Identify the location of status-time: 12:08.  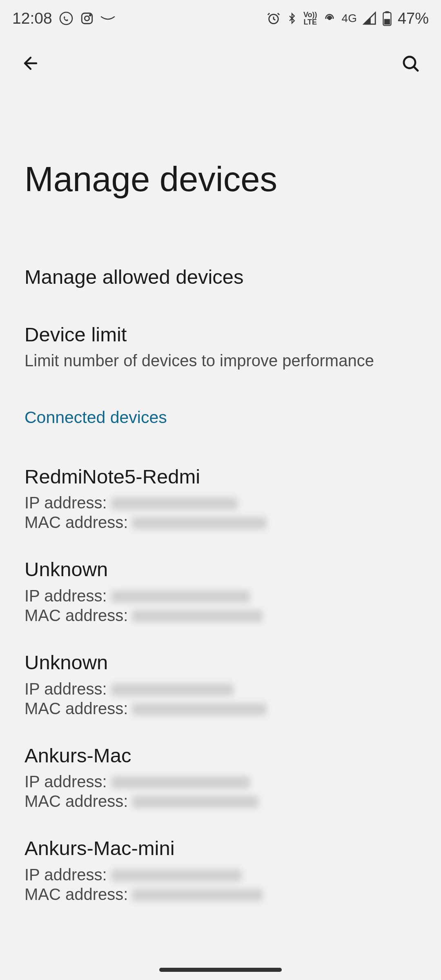
(32, 18).